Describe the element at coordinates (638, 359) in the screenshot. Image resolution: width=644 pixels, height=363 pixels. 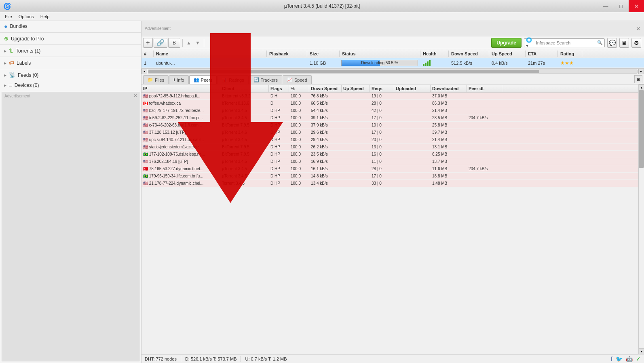
I see `check-icon: ✓` at that location.